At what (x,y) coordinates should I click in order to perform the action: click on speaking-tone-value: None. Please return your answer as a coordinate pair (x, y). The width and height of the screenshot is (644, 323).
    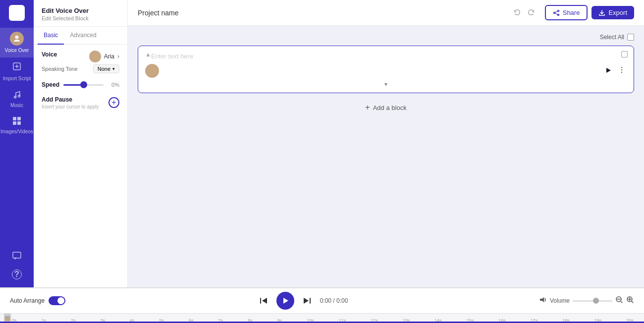
    Looking at the image, I should click on (104, 69).